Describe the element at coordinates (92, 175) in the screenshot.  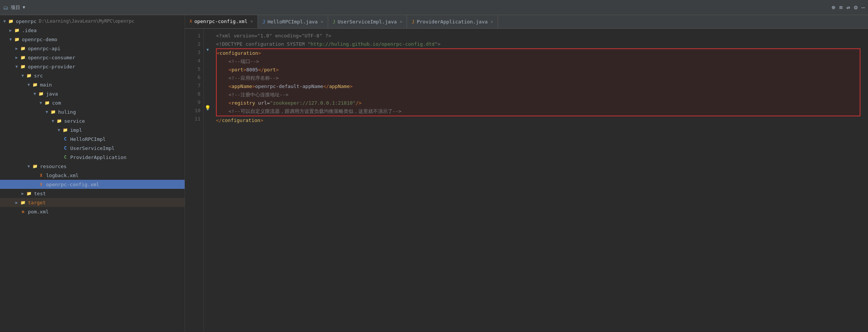
I see `tree-item-logback-xml: ▶ X logback.xml` at that location.